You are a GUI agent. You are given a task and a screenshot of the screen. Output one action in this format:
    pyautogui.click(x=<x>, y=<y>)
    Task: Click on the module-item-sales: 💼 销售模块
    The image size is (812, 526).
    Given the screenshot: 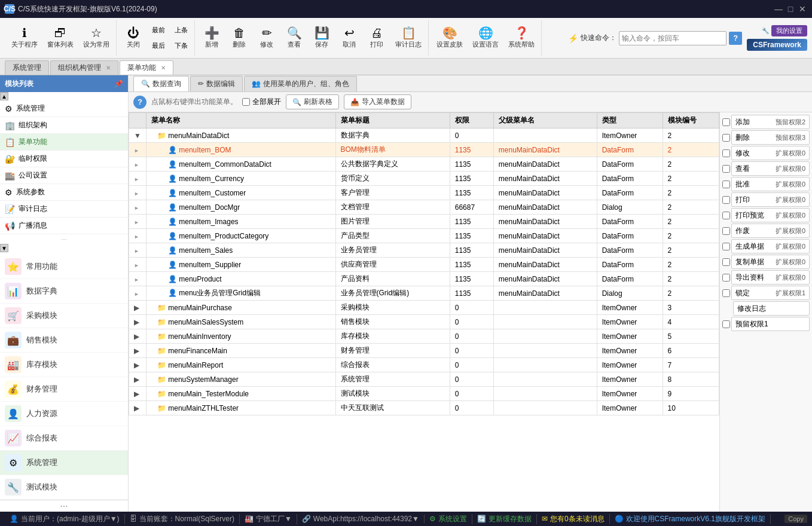 What is the action you would take?
    pyautogui.click(x=64, y=341)
    